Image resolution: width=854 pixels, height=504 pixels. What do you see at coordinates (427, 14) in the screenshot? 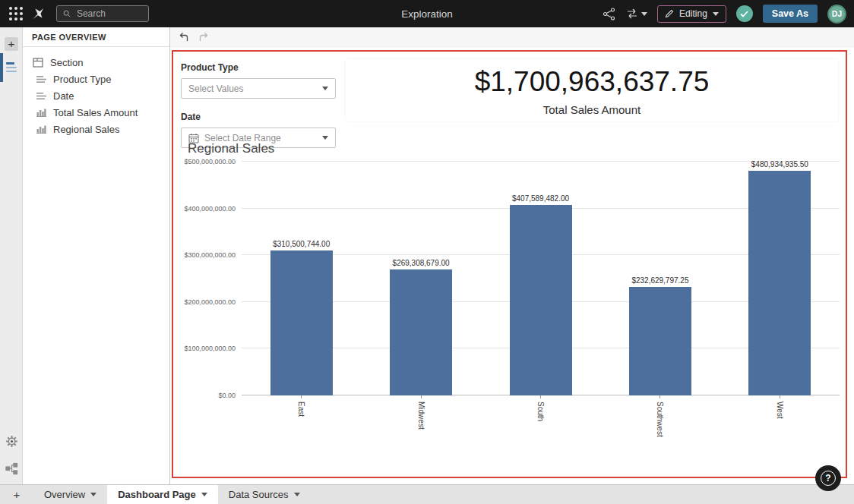
I see `top-app-bar: Exploration Editing Save As DJ` at bounding box center [427, 14].